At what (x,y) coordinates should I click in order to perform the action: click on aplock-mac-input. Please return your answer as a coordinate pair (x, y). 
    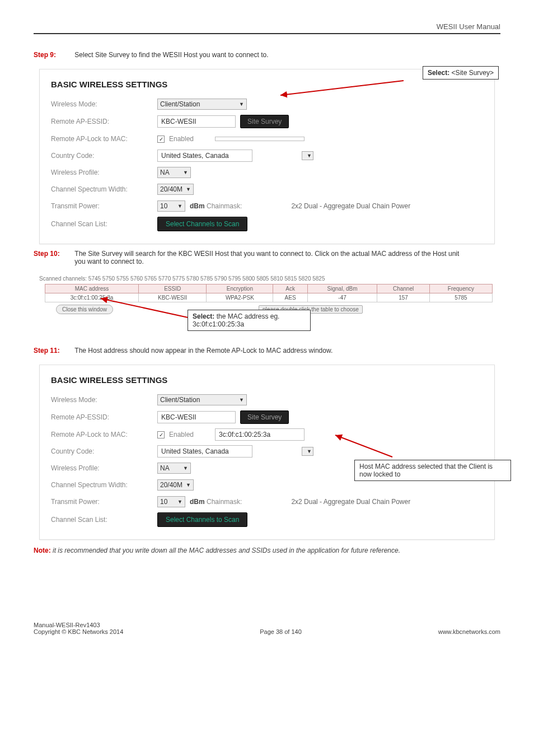
    Looking at the image, I should click on (260, 139).